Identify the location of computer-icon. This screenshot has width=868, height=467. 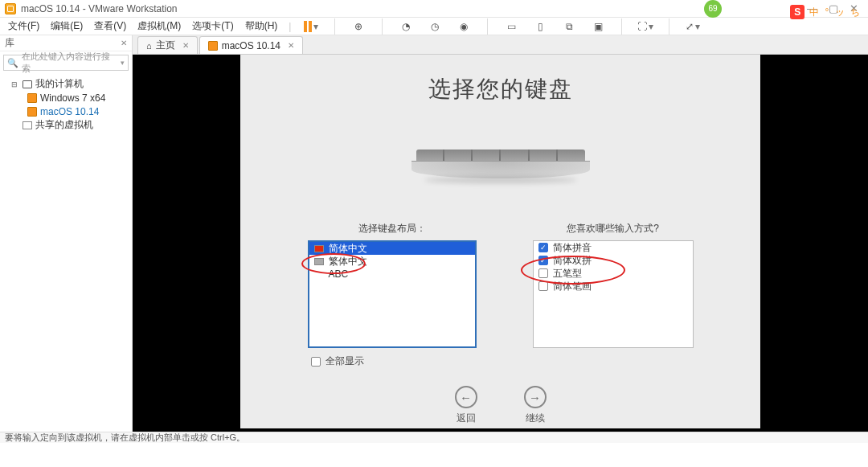
(27, 84).